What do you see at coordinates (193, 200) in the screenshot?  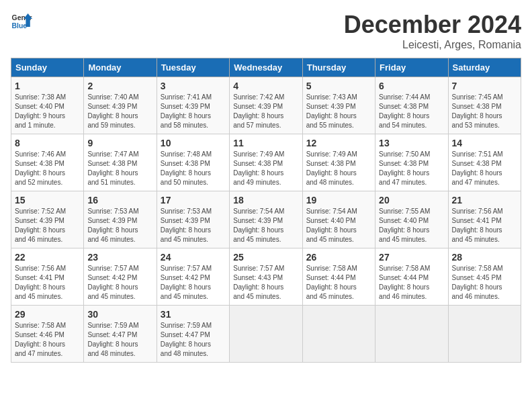 I see `day-number: 17` at bounding box center [193, 200].